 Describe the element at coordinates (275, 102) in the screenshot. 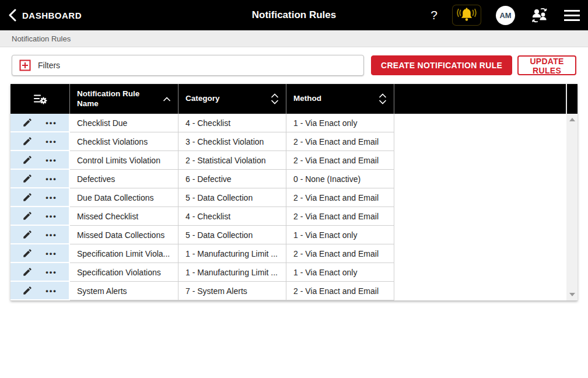

I see `sort-desc-icon` at that location.